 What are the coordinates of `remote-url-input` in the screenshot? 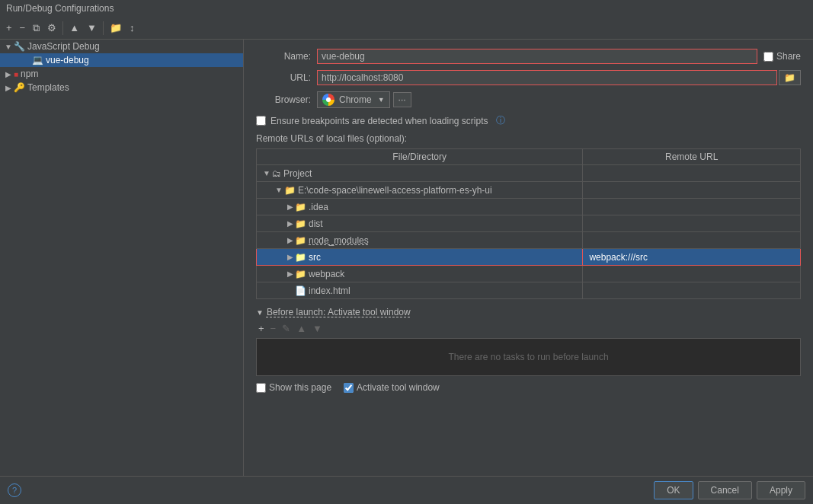 It's located at (692, 257).